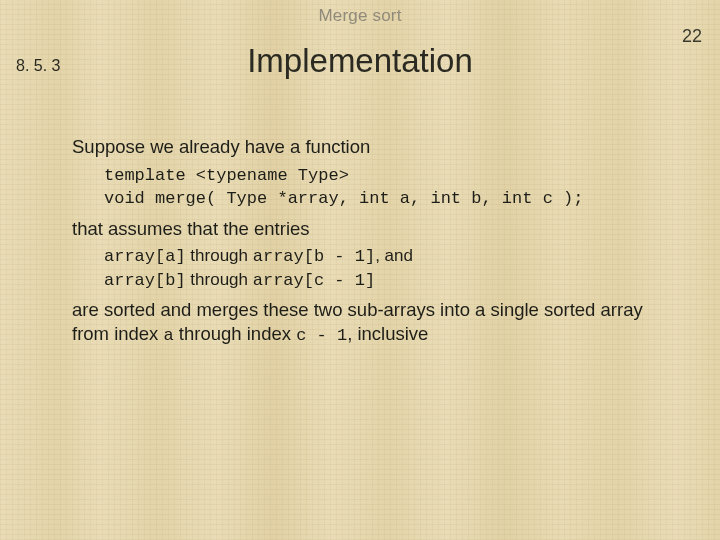  I want to click on slide-title: Implementation, so click(360, 61).